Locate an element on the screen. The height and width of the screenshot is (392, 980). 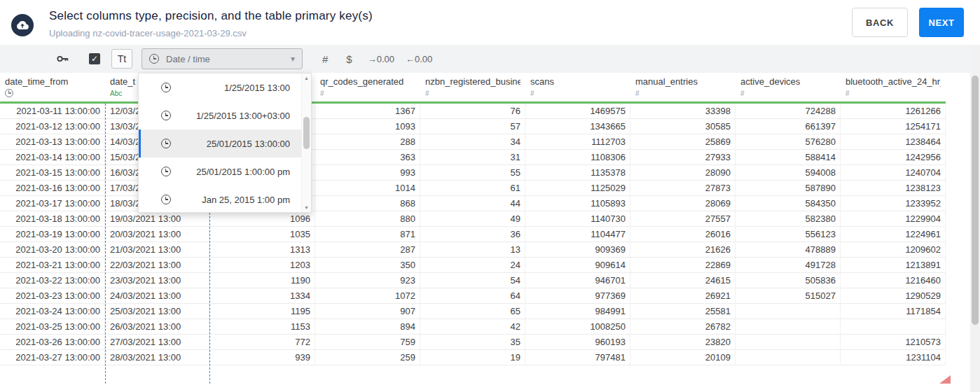
table-cell: 23820 is located at coordinates (683, 342).